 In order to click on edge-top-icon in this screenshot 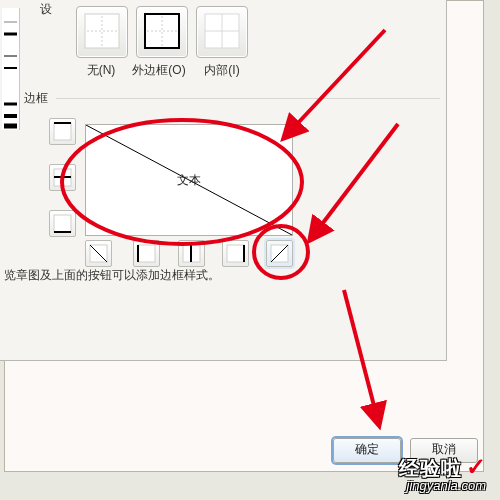, I will do `click(62, 132)`.